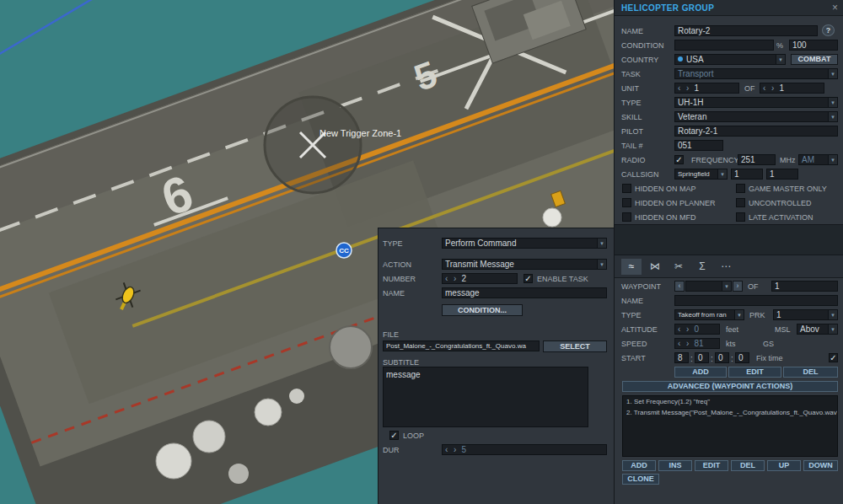 Image resolution: width=843 pixels, height=504 pixels. I want to click on waypoint-next-icon: ›, so click(738, 287).